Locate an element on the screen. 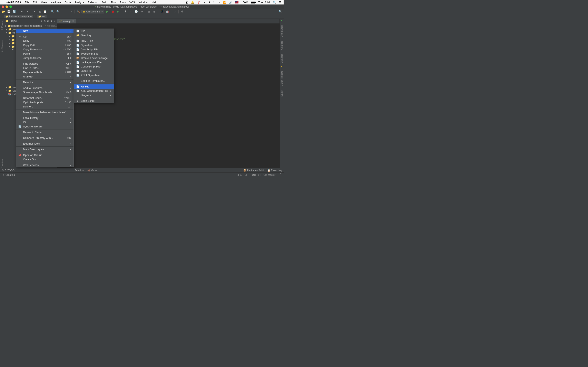 The image size is (588, 367). menu-item: Paste⌘V is located at coordinates (45, 54).